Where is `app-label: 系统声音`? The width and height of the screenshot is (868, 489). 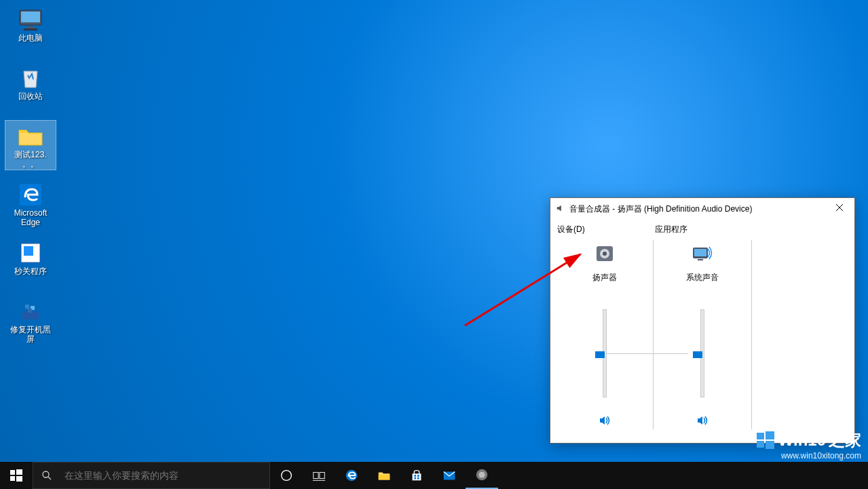
app-label: 系统声音 is located at coordinates (702, 278).